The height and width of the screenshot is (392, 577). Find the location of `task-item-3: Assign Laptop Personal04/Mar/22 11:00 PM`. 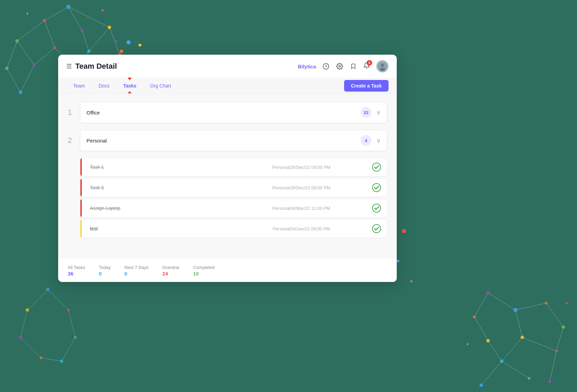

task-item-3: Assign Laptop Personal04/Mar/22 11:00 PM is located at coordinates (234, 208).